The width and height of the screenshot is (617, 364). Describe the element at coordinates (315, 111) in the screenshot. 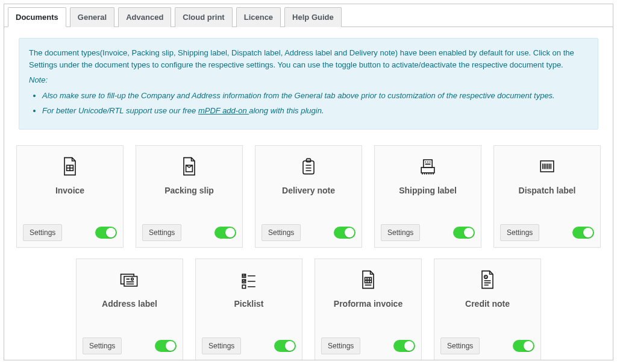

I see `notice-bullet-2: For better Unicode/RTL support use our f…` at that location.